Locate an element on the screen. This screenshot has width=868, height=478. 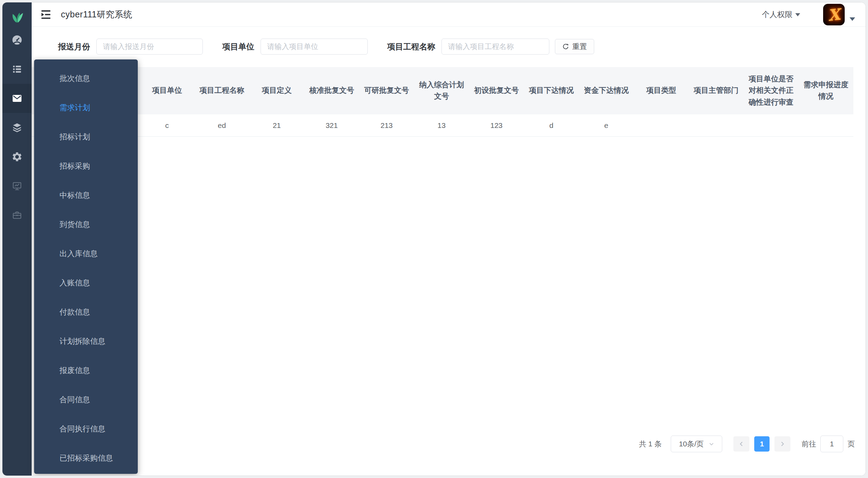
table-column-header: 项目定义 is located at coordinates (277, 91).